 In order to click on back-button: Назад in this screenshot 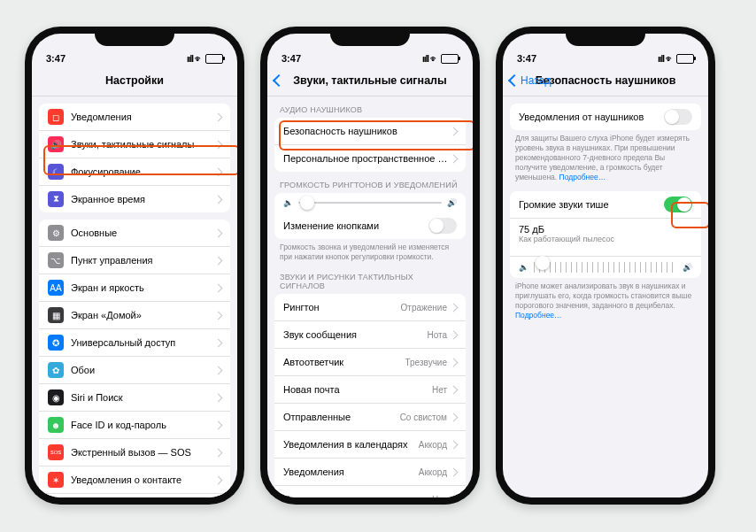, I will do `click(530, 81)`.